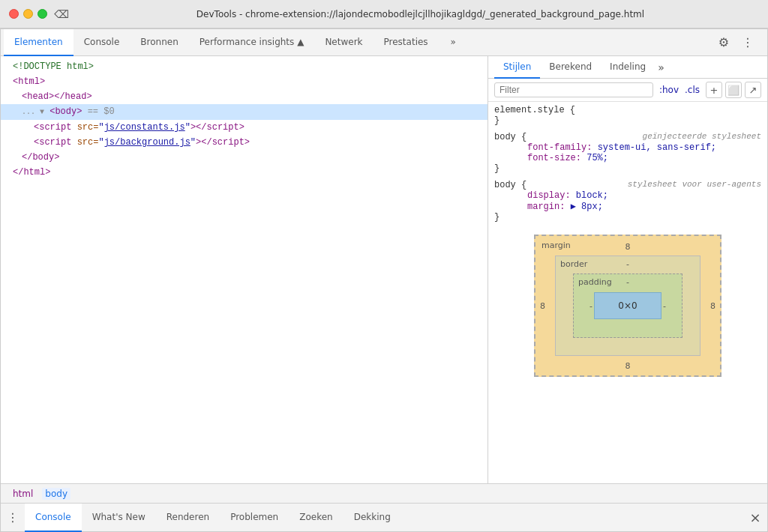  Describe the element at coordinates (597, 158) in the screenshot. I see `css-value: 75%;` at that location.